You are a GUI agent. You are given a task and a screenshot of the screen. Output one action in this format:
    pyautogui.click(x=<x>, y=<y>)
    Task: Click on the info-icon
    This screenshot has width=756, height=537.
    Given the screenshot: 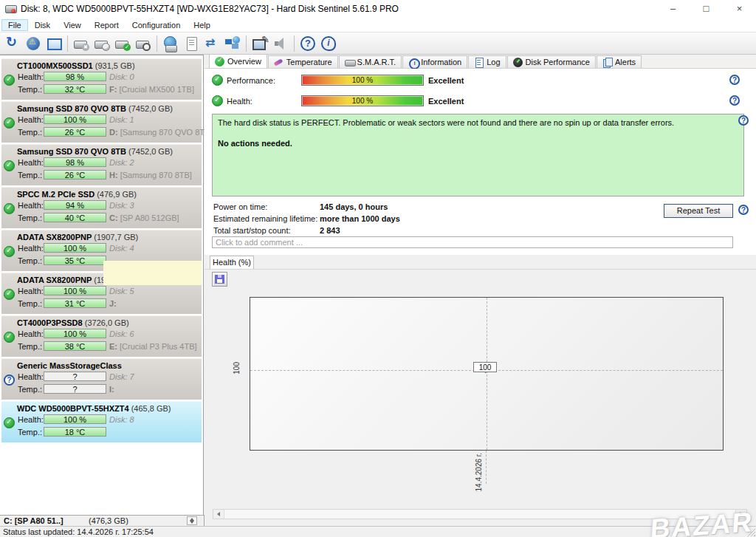 What is the action you would take?
    pyautogui.click(x=329, y=44)
    